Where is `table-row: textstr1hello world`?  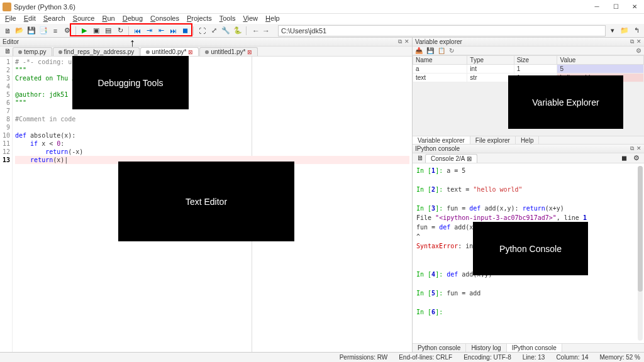
table-row: textstr1hello world is located at coordinates (528, 78).